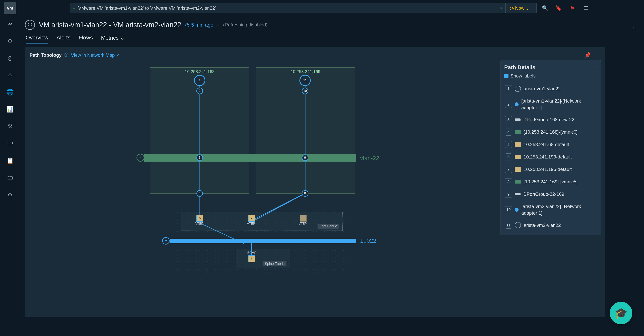 Image resolution: width=644 pixels, height=336 pixels. What do you see at coordinates (252, 259) in the screenshot?
I see `node-num: 6` at bounding box center [252, 259].